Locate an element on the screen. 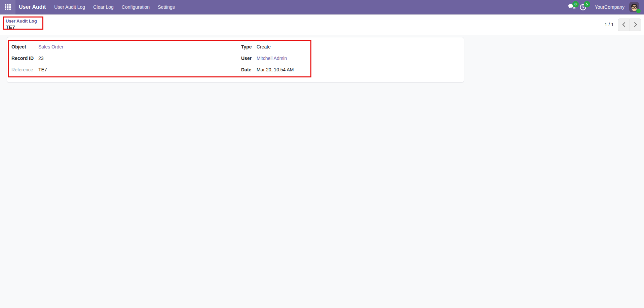  menu-item-label: Settings is located at coordinates (166, 7).